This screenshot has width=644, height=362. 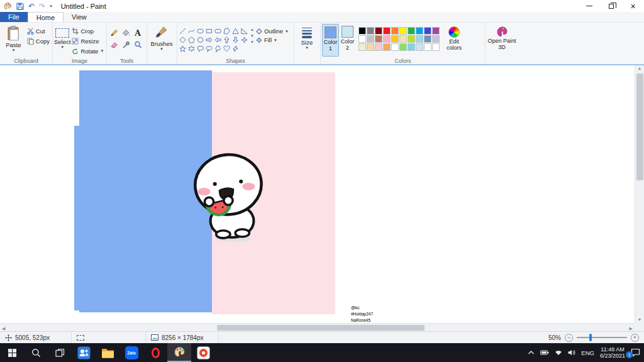 I want to click on shape-heart, so click(x=226, y=49).